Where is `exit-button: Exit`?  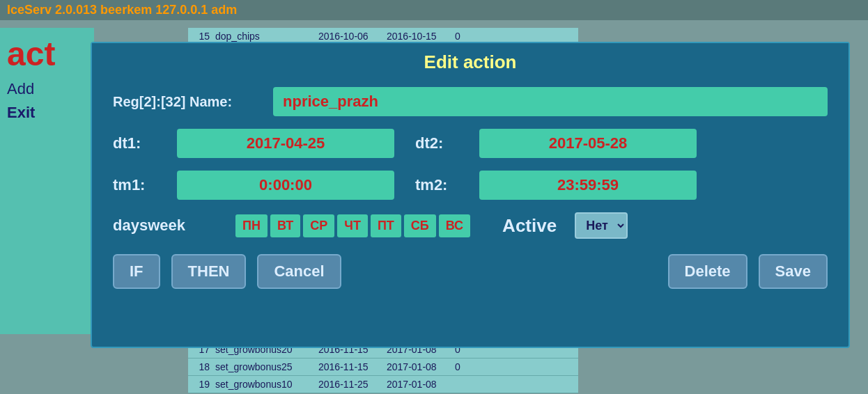 exit-button: Exit is located at coordinates (21, 113).